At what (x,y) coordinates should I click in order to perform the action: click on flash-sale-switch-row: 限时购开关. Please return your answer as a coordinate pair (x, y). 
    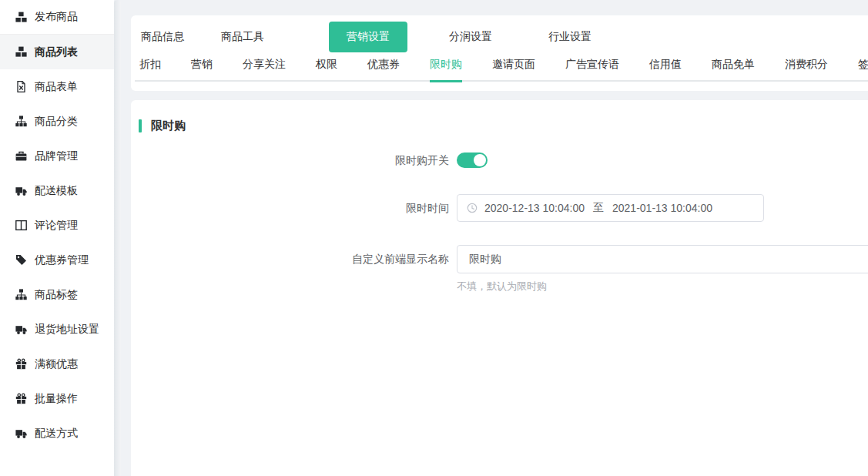
    Looking at the image, I should click on (499, 160).